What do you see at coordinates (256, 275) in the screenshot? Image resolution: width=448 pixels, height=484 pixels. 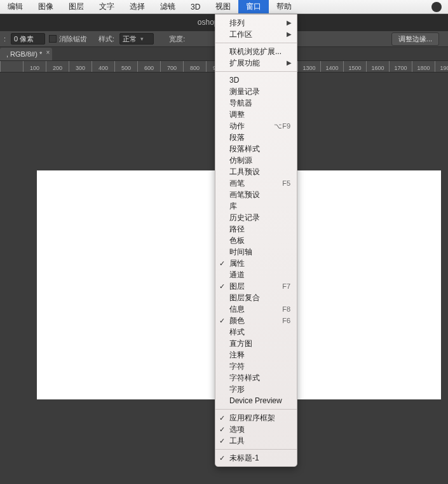 I see `menu-item: 通道` at bounding box center [256, 275].